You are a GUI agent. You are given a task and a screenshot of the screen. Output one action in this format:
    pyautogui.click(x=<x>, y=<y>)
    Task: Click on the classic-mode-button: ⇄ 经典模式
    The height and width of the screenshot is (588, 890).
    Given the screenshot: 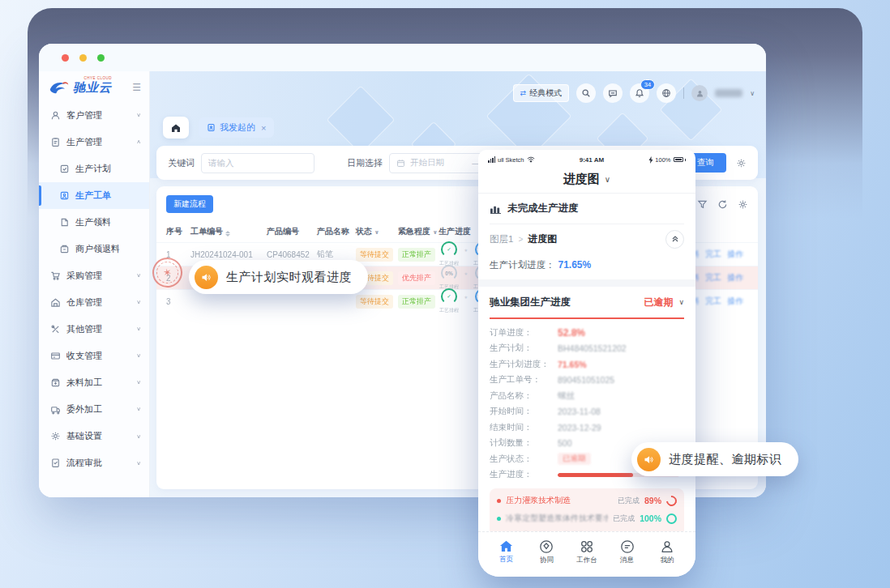 What is the action you would take?
    pyautogui.click(x=541, y=93)
    